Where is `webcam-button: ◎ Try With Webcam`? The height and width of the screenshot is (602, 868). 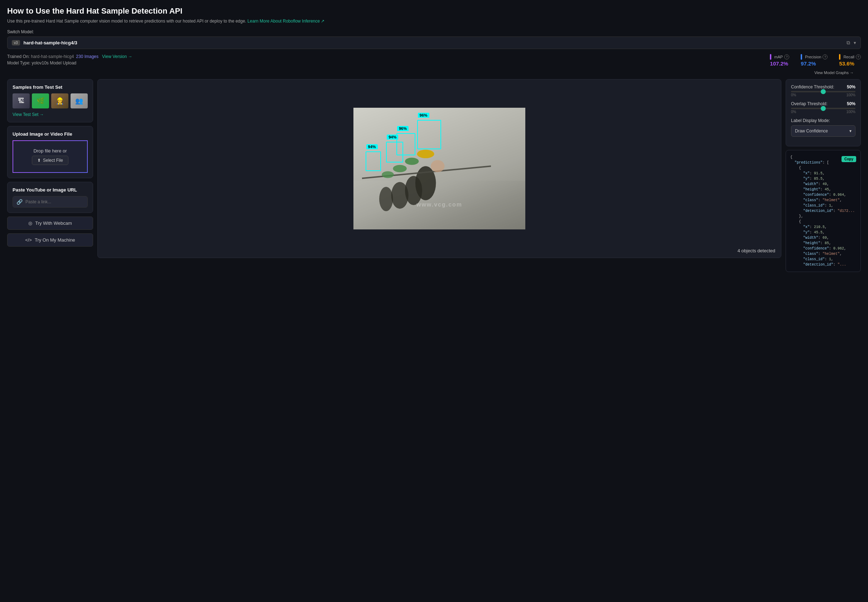 webcam-button: ◎ Try With Webcam is located at coordinates (50, 223).